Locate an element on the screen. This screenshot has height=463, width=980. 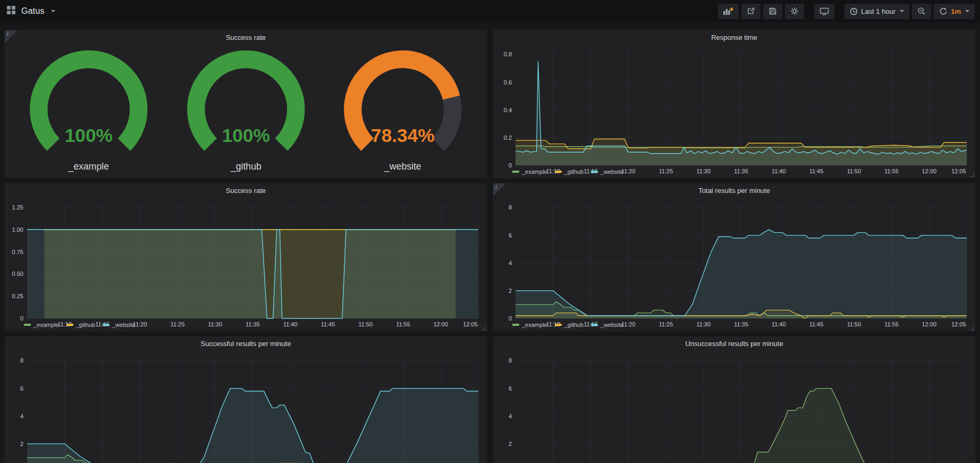
clock-icon is located at coordinates (854, 12).